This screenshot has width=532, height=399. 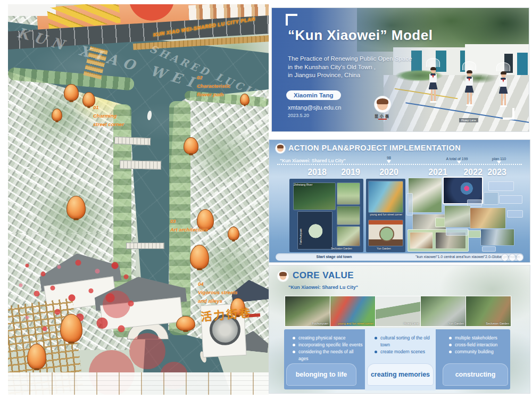 I want to click on slide3-subtitle: "Kun Xiaowei: Shared Lu City", so click(x=323, y=287).